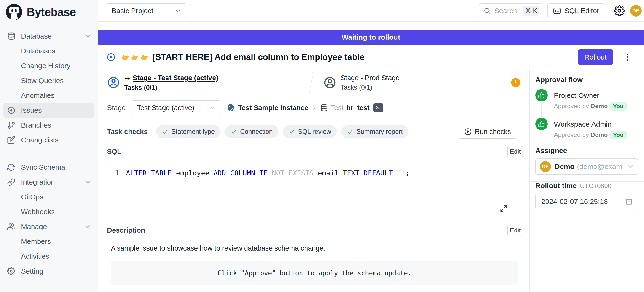 This screenshot has height=292, width=644. I want to click on sidebar-item-label: Change History, so click(46, 66).